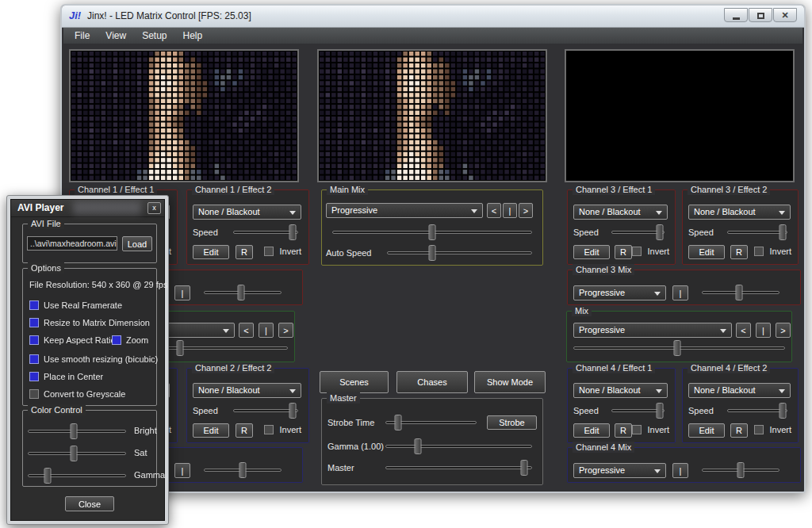  What do you see at coordinates (404, 211) in the screenshot?
I see `main-mix-select: Progressive` at bounding box center [404, 211].